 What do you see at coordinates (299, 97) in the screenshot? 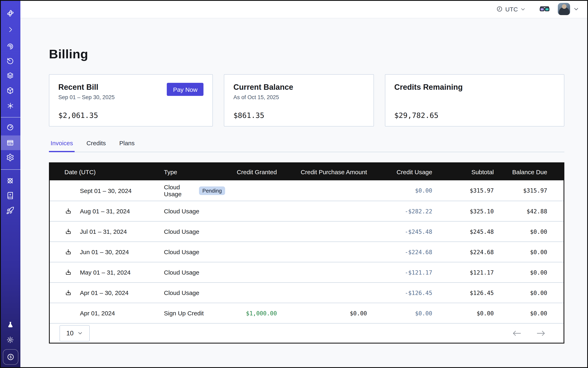
I see `card-subtitle: As of Oct 15, 2025` at bounding box center [299, 97].